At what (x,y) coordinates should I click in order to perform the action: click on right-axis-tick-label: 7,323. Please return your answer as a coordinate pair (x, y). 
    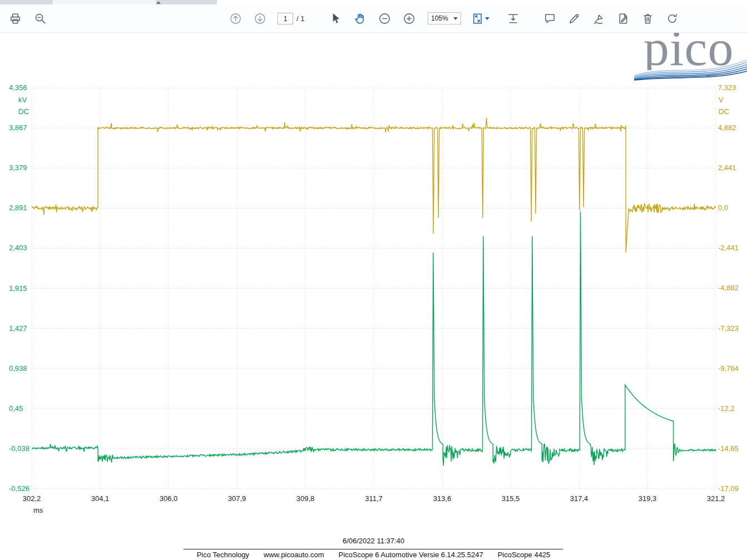
    Looking at the image, I should click on (728, 88).